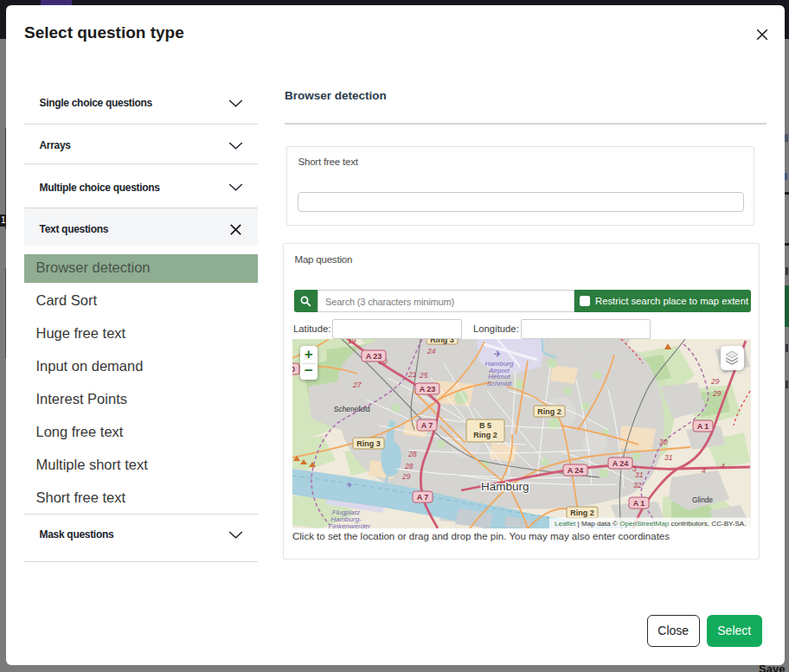 The height and width of the screenshot is (672, 789). I want to click on svg-text:Leaflet | Map data © OpenStree: Leaflet | Map data © OpenStreetMap contr…, so click(651, 524).